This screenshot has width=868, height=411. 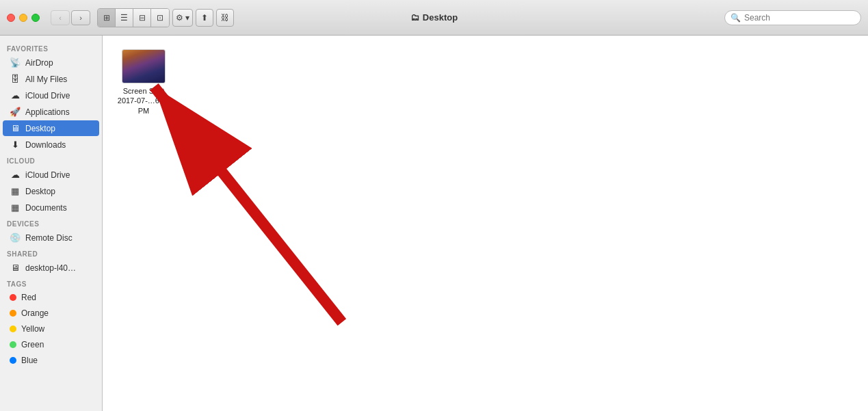 I want to click on view-mode-group: ⊞ ☰ ⊟ ⊡, so click(x=133, y=18).